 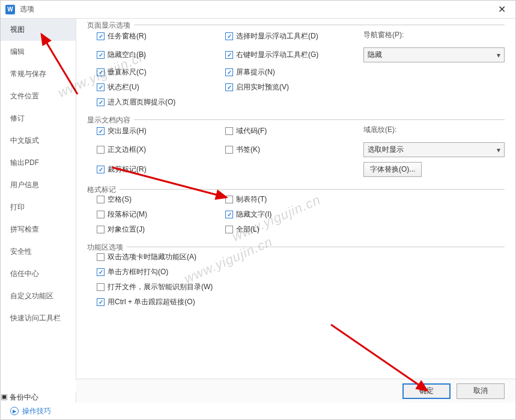 I want to click on chk-fm2-2: 全部(L), so click(x=243, y=229).